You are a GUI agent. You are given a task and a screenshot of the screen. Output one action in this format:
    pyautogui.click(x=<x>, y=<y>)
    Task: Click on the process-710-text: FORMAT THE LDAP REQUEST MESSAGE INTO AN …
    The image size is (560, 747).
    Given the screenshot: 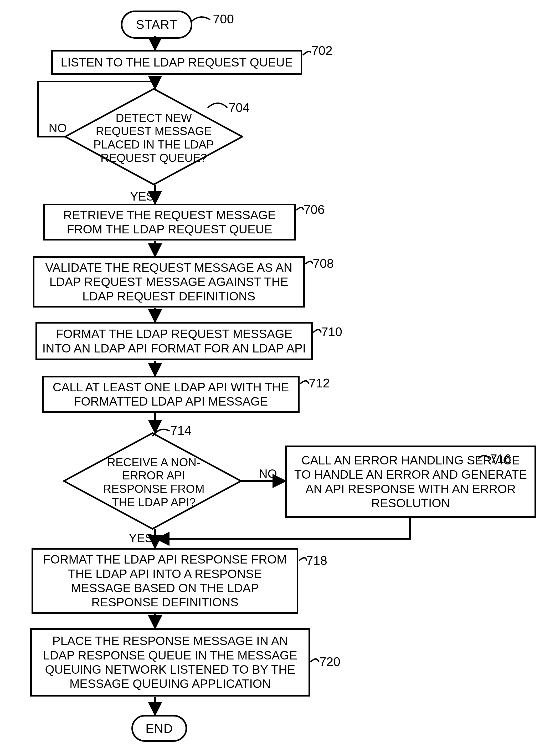 What is the action you would take?
    pyautogui.click(x=174, y=341)
    